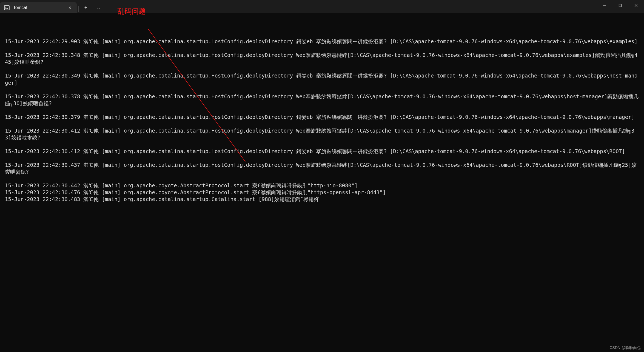 The height and width of the screenshot is (352, 644). Describe the element at coordinates (98, 8) in the screenshot. I see `tab-dropdown-button: ⌄` at that location.